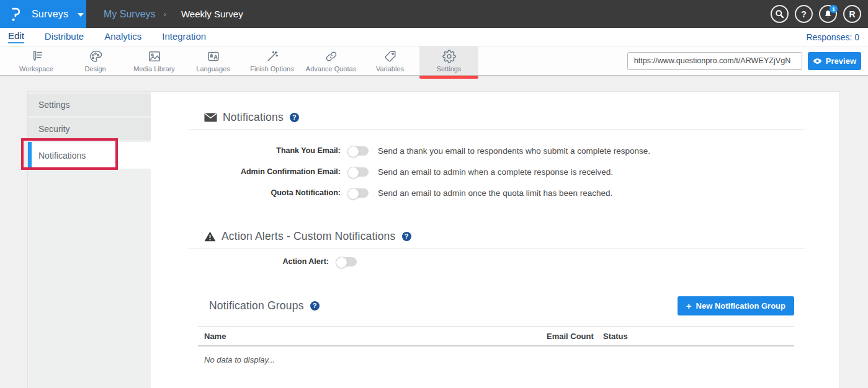 This screenshot has height=388, width=868. What do you see at coordinates (741, 306) in the screenshot?
I see `new-group-button-label: New Notification Group` at bounding box center [741, 306].